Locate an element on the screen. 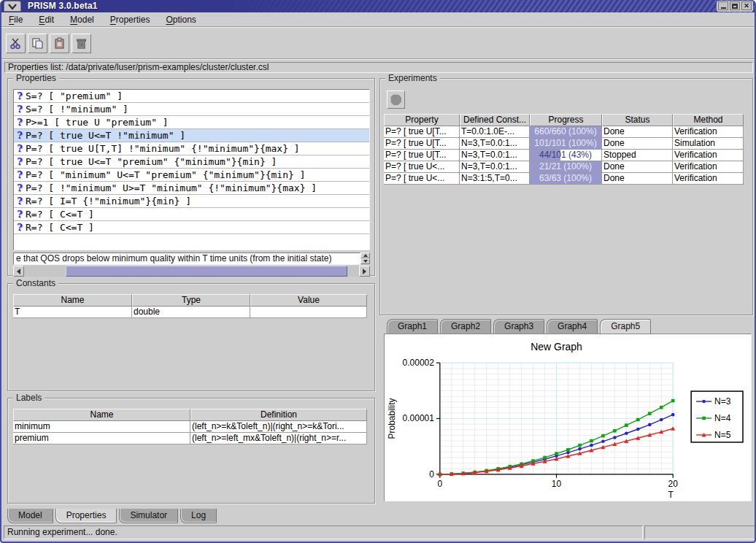  property-row: ?P>=1 [ true U "premium" ] is located at coordinates (191, 123).